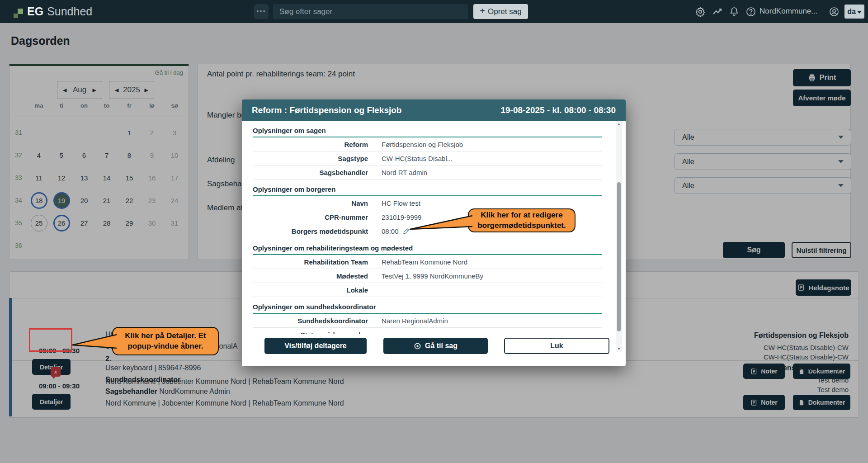 The image size is (868, 463). What do you see at coordinates (401, 203) in the screenshot?
I see `field-value: HC Flow test` at bounding box center [401, 203].